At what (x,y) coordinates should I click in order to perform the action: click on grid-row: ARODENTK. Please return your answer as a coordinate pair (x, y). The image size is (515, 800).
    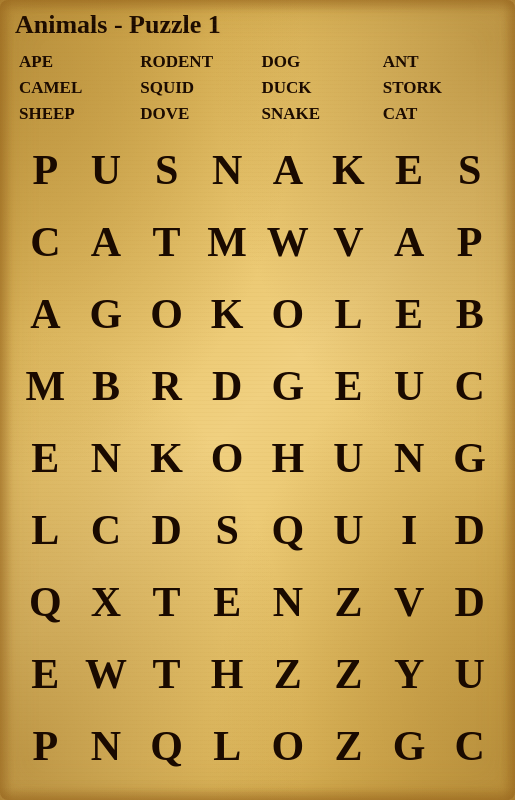
    Looking at the image, I should click on (258, 791).